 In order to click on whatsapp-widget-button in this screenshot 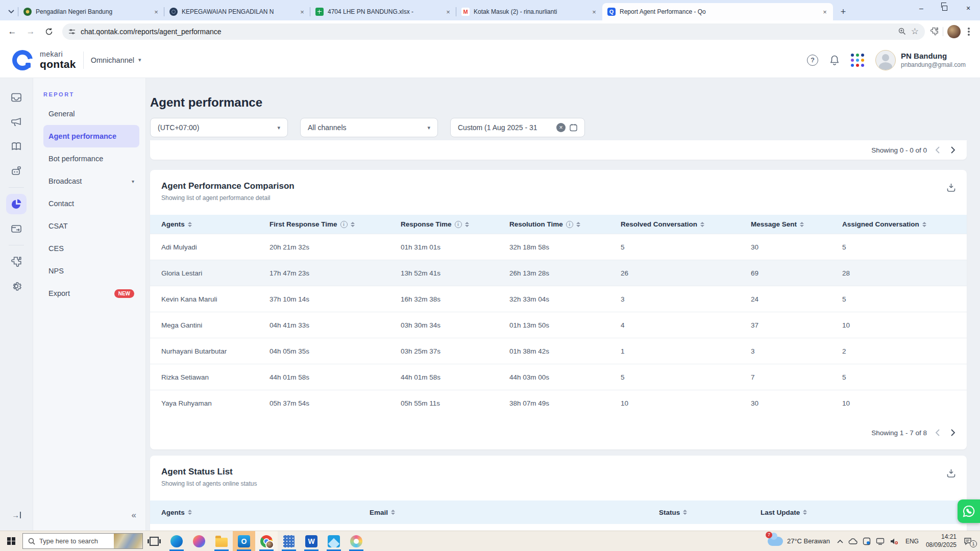, I will do `click(969, 511)`.